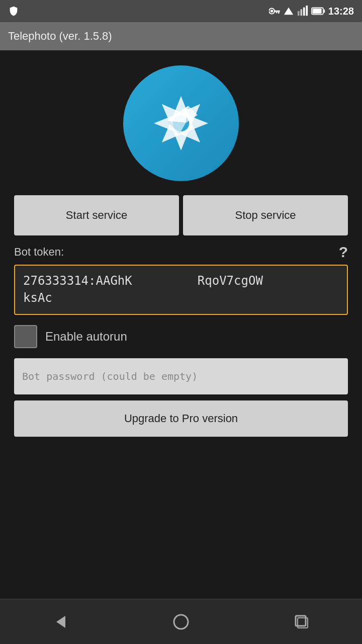 The image size is (362, 644). Describe the element at coordinates (181, 419) in the screenshot. I see `upgrade-button: Upgrade to Pro version` at that location.